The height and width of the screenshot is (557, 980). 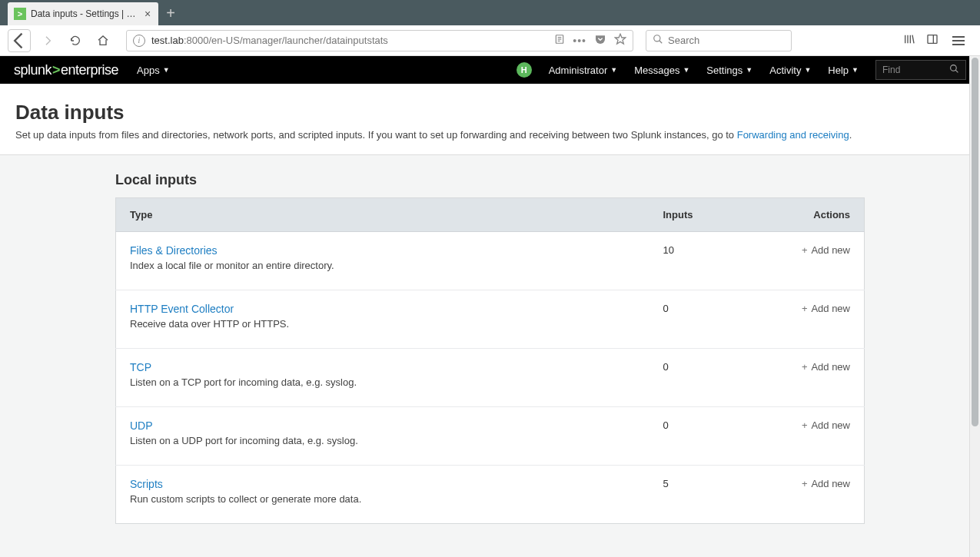 I want to click on home-button, so click(x=103, y=41).